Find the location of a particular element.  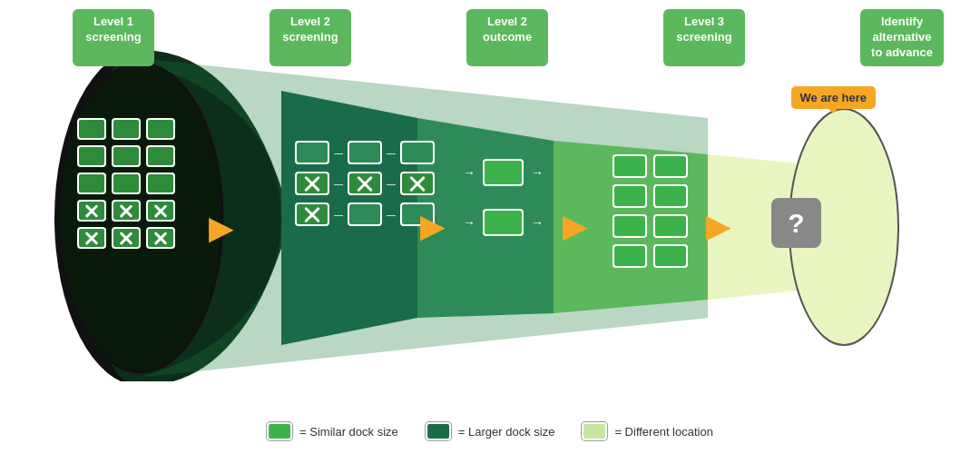

arrow-3: ▶ is located at coordinates (575, 226).